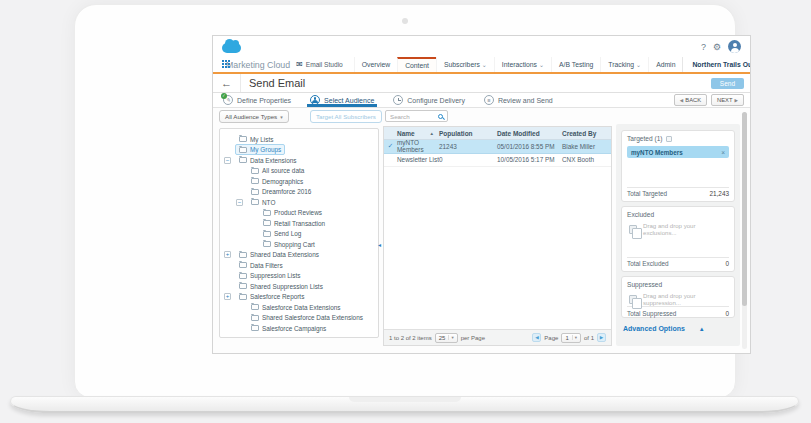 The image size is (811, 423). What do you see at coordinates (299, 140) in the screenshot?
I see `tree-item-my-lists: My Lists` at bounding box center [299, 140].